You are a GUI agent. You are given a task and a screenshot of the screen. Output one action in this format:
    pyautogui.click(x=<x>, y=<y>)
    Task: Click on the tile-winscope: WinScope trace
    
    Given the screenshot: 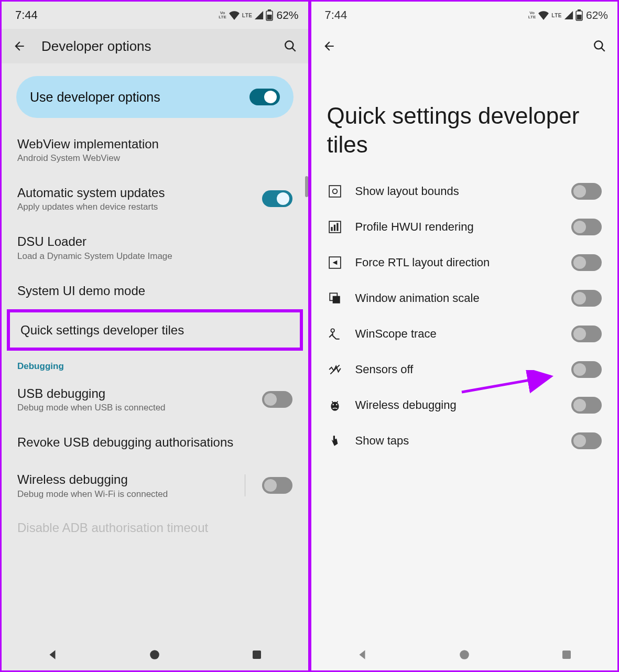 What is the action you would take?
    pyautogui.click(x=464, y=334)
    